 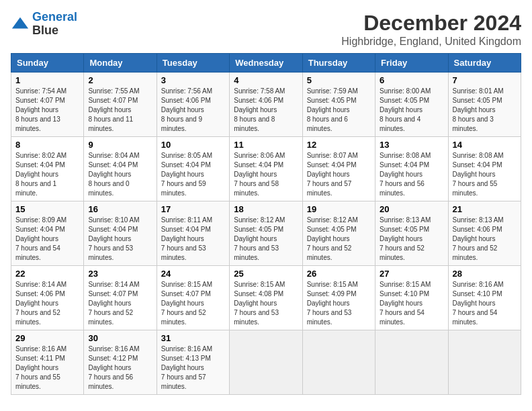 What do you see at coordinates (484, 234) in the screenshot?
I see `table-row: 21Sunrise: 8:13 AMSunset: 4:06 PMDayligh…` at bounding box center [484, 234].